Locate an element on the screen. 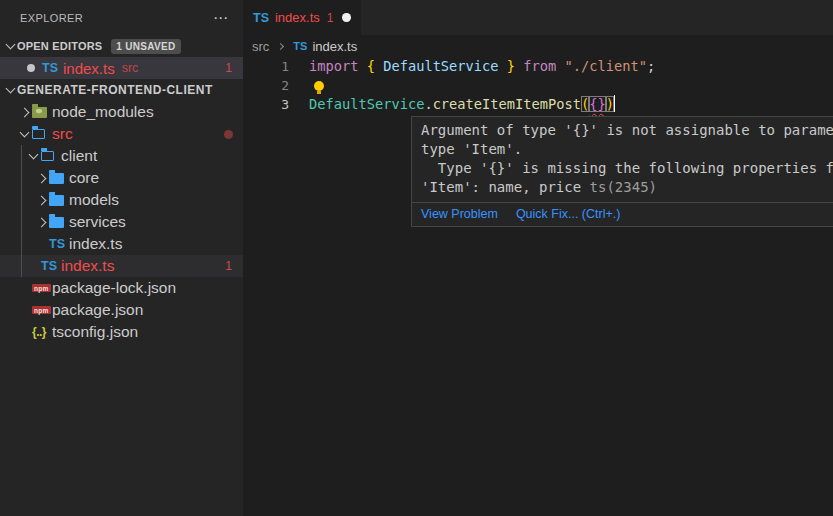  error-hover-tooltip: Argument of type '{}' is not assignable … is located at coordinates (622, 172).